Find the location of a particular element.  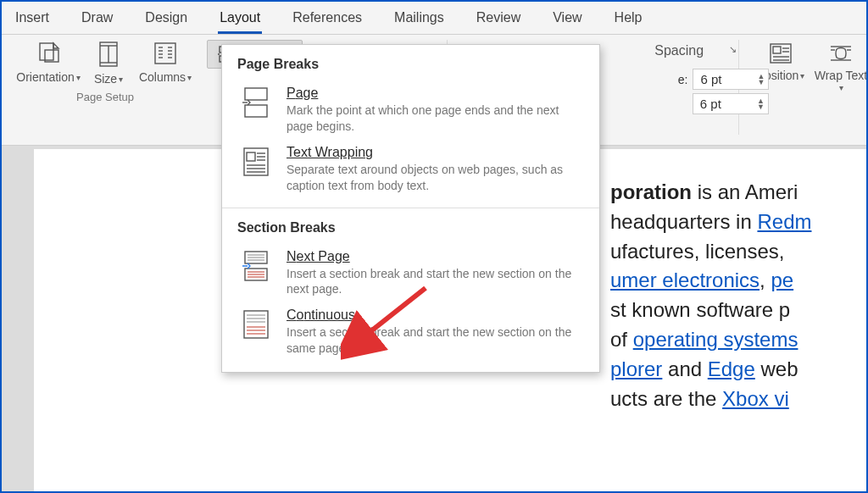

position-icon is located at coordinates (781, 53).